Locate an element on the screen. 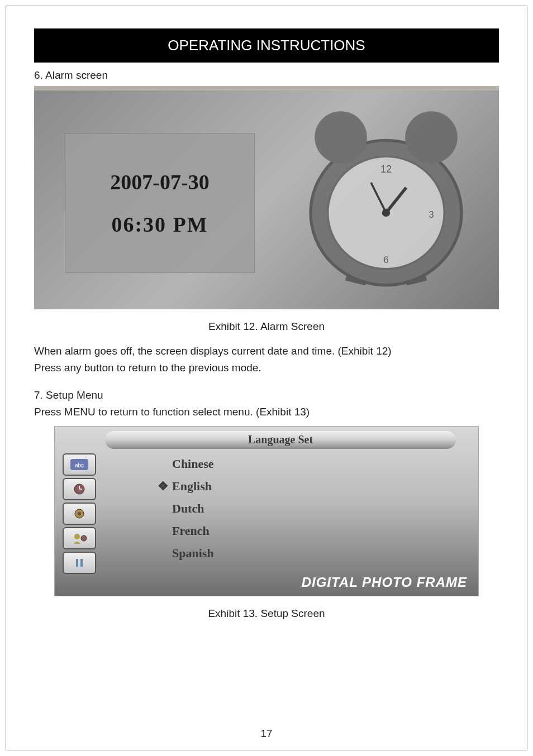 The image size is (533, 756). language-item-chinese: Chinese is located at coordinates (184, 464).